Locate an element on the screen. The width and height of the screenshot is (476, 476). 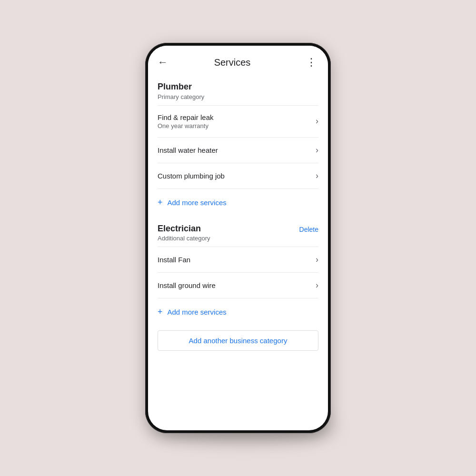
service-name-install-fan: Install Fan is located at coordinates (174, 260).